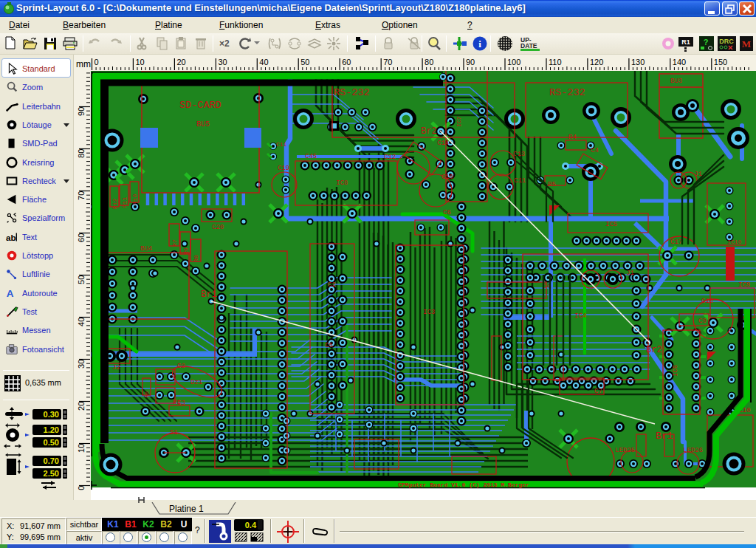 The image size is (756, 548). What do you see at coordinates (134, 199) in the screenshot?
I see `svg-text: R10` at bounding box center [134, 199].